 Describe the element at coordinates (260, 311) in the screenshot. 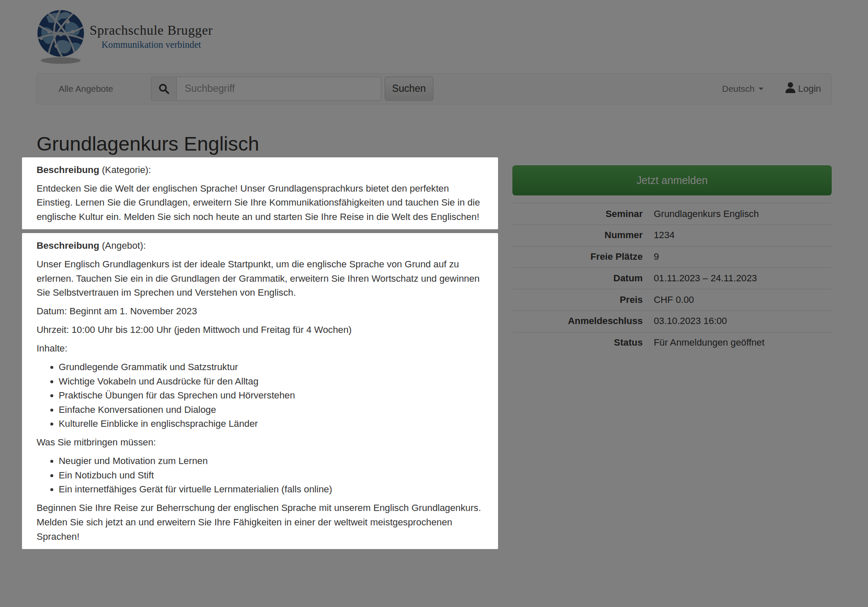

I see `offer-date-line: Datum: Beginnt am 1. November 2023` at that location.